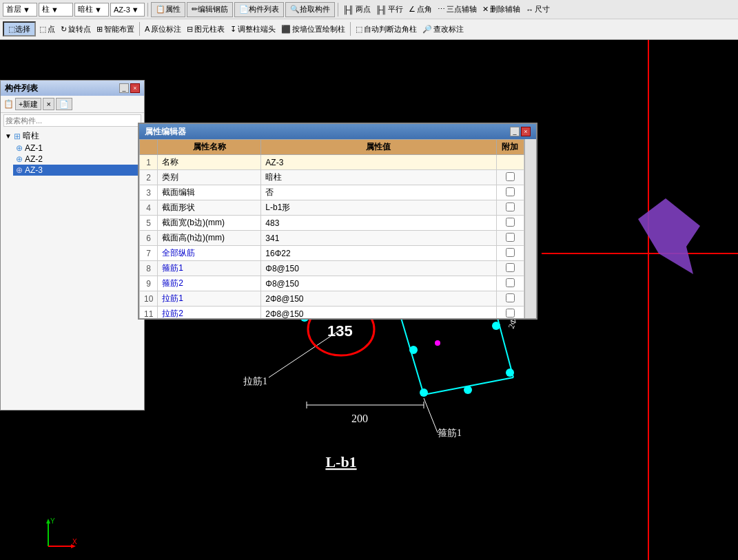  I want to click on svg-text: X, so click(74, 541).